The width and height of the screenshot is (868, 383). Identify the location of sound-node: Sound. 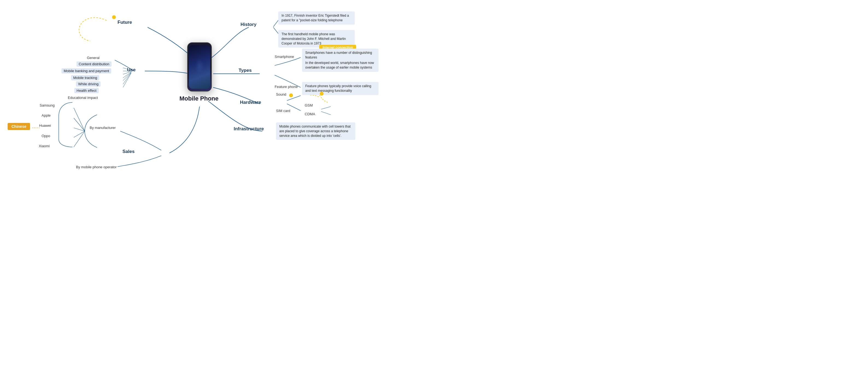
(281, 94).